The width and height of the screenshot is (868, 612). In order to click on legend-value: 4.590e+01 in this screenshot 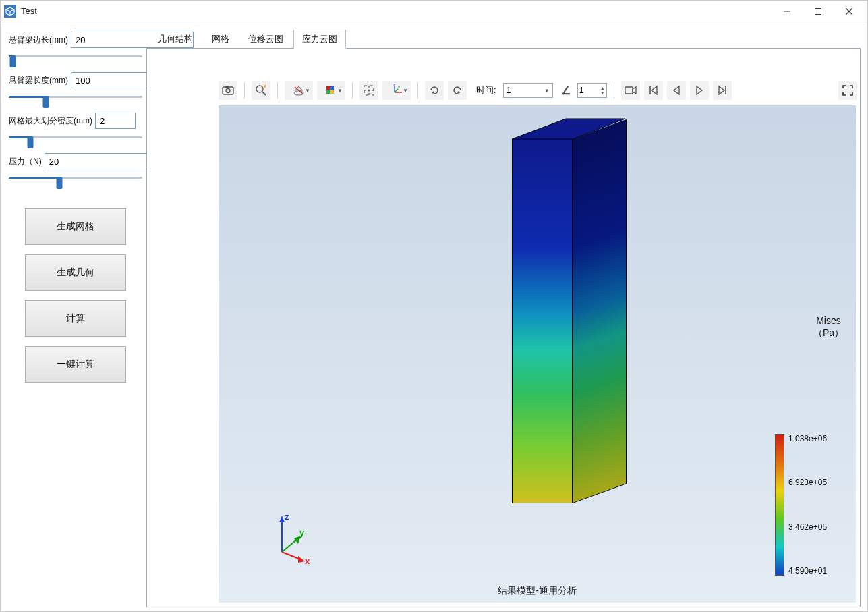, I will do `click(808, 571)`.